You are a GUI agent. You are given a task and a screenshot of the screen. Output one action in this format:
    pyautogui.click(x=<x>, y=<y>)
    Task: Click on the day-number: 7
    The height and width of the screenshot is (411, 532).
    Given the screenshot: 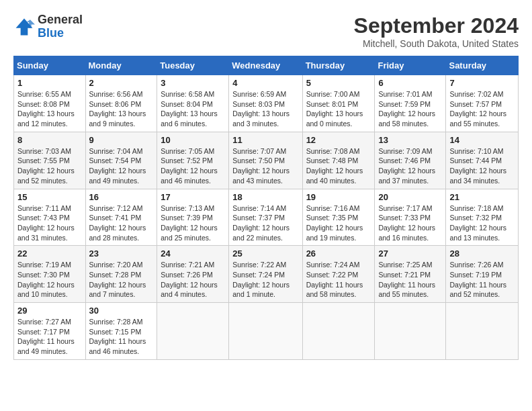 What is the action you would take?
    pyautogui.click(x=482, y=83)
    